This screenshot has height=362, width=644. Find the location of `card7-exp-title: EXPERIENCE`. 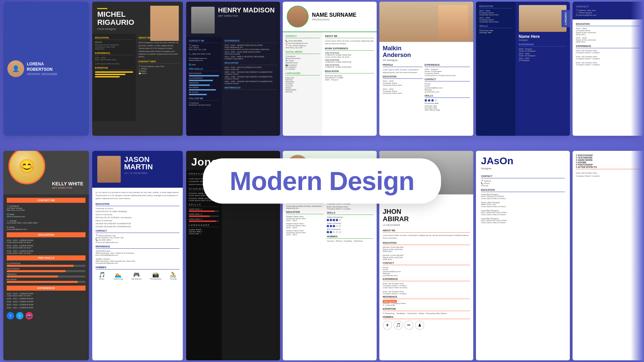

card7-exp-title: EXPERIENCE is located at coordinates (608, 47).